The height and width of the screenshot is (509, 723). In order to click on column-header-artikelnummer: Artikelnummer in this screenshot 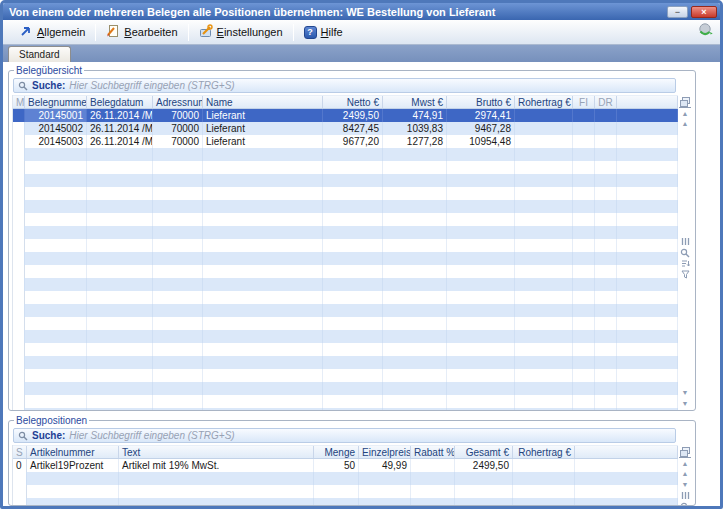, I will do `click(73, 452)`.